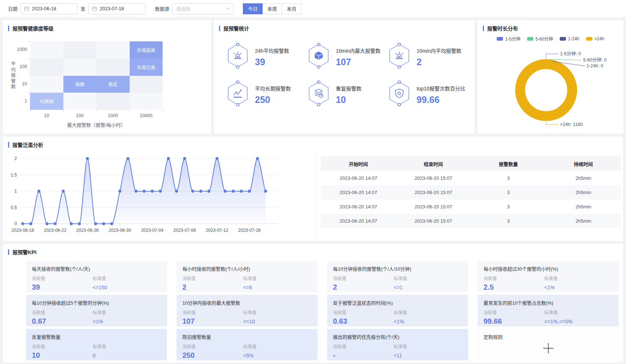  I want to click on date-to-input: 2023-07-18, so click(117, 9).